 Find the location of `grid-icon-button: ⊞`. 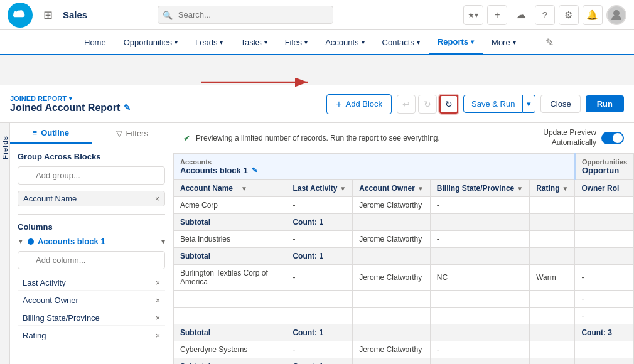

grid-icon-button: ⊞ is located at coordinates (48, 15).